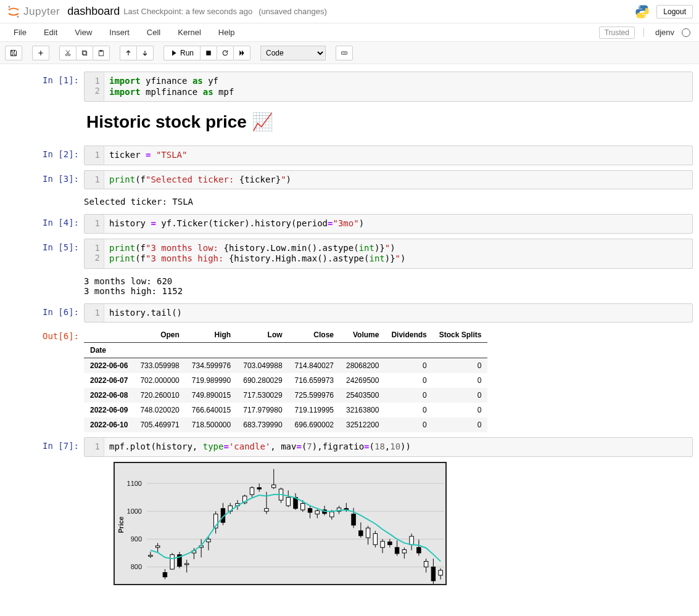 Image resolution: width=699 pixels, height=616 pixels. What do you see at coordinates (349, 202) in the screenshot?
I see `cell-3-output: Selected ticker: TSLA` at bounding box center [349, 202].